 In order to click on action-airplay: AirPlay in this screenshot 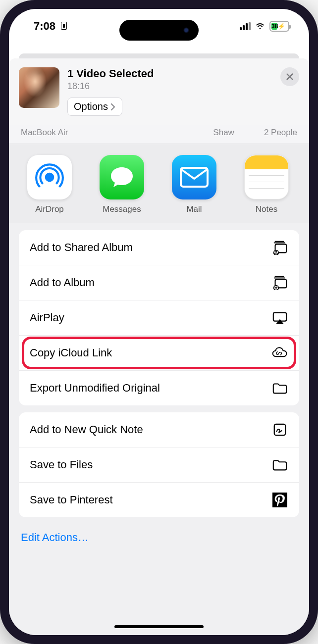, I will do `click(159, 318)`.